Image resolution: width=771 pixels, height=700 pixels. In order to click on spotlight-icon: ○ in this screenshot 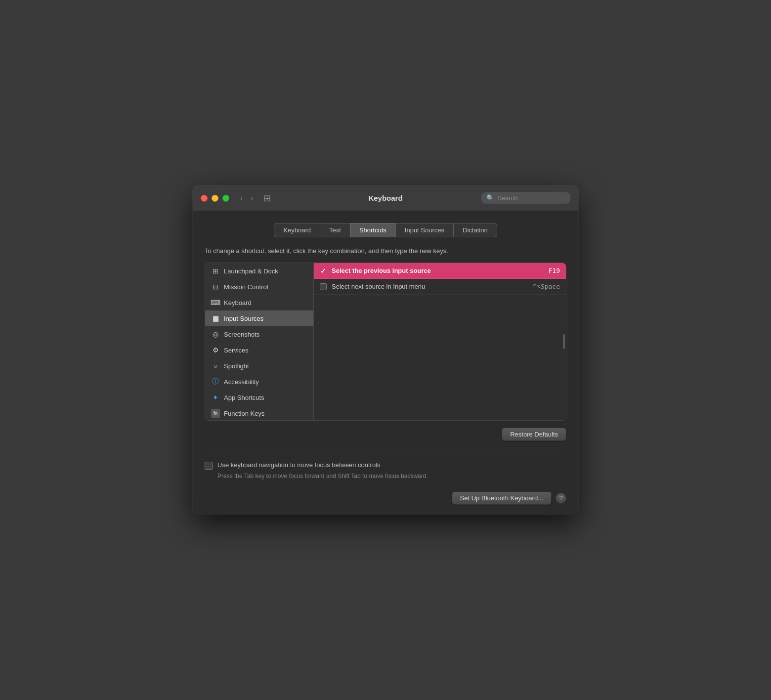, I will do `click(215, 366)`.